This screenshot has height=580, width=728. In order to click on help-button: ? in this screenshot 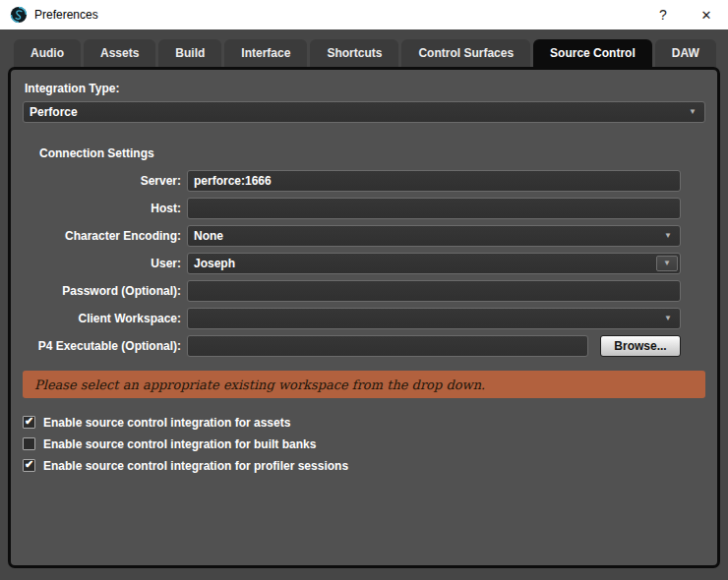, I will do `click(663, 15)`.